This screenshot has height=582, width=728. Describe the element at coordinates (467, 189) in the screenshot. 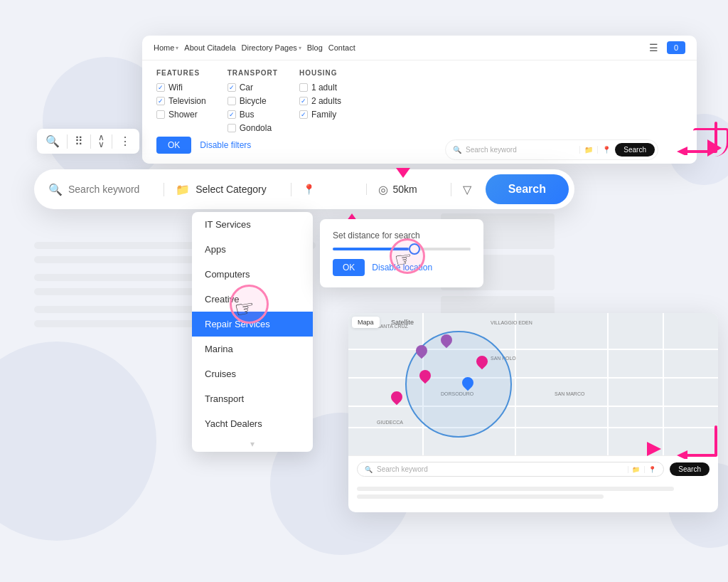

I see `filter-icon: ▽` at that location.